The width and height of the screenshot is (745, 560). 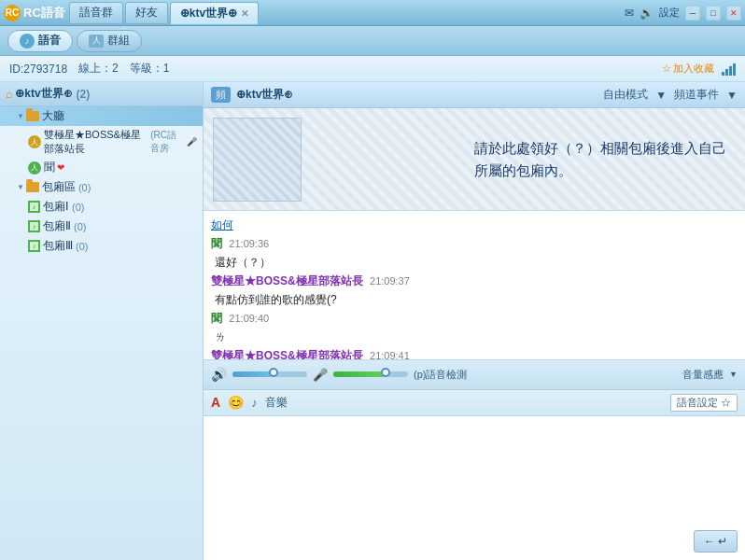 What do you see at coordinates (217, 318) in the screenshot?
I see `msg-user-2: 聞` at bounding box center [217, 318].